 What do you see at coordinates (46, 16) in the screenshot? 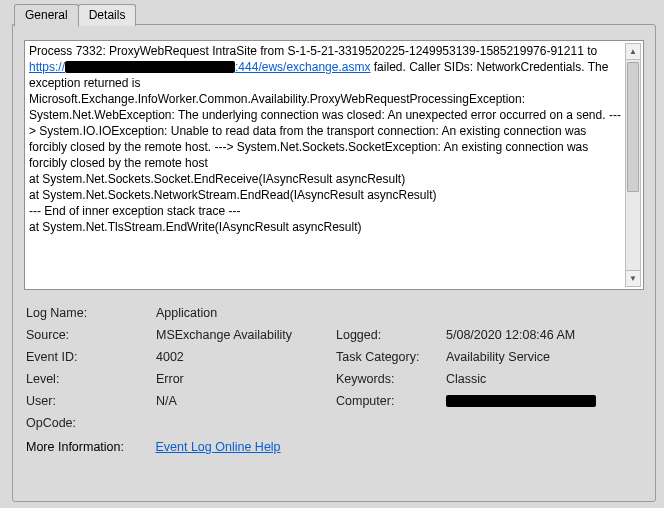
I see `tab-general: General` at bounding box center [46, 16].